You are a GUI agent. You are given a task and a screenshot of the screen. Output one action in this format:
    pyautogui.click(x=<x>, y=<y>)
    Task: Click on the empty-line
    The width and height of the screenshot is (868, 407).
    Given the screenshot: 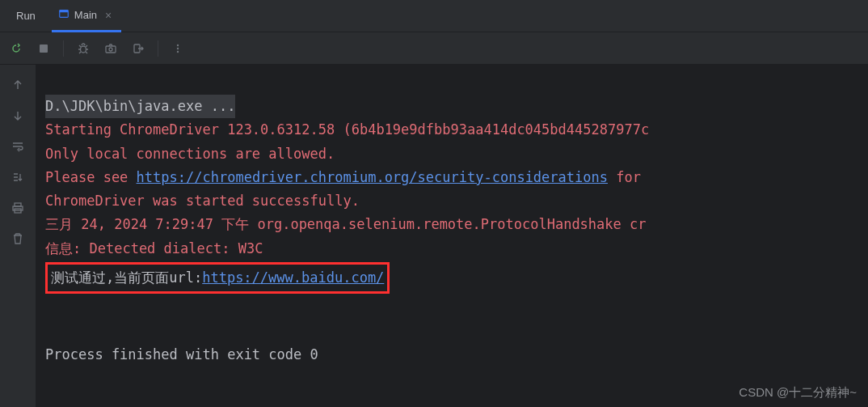 What is the action you would take?
    pyautogui.click(x=452, y=307)
    